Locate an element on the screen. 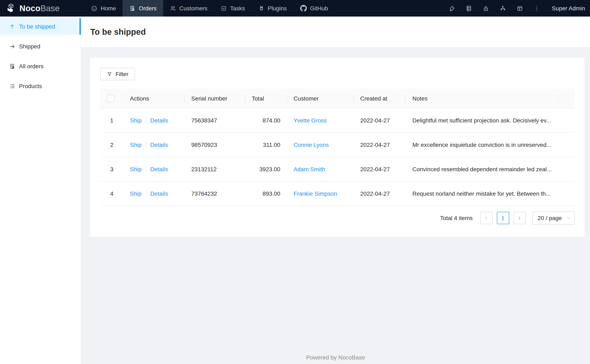 The height and width of the screenshot is (364, 590). column-header-created-at: Created at is located at coordinates (380, 98).